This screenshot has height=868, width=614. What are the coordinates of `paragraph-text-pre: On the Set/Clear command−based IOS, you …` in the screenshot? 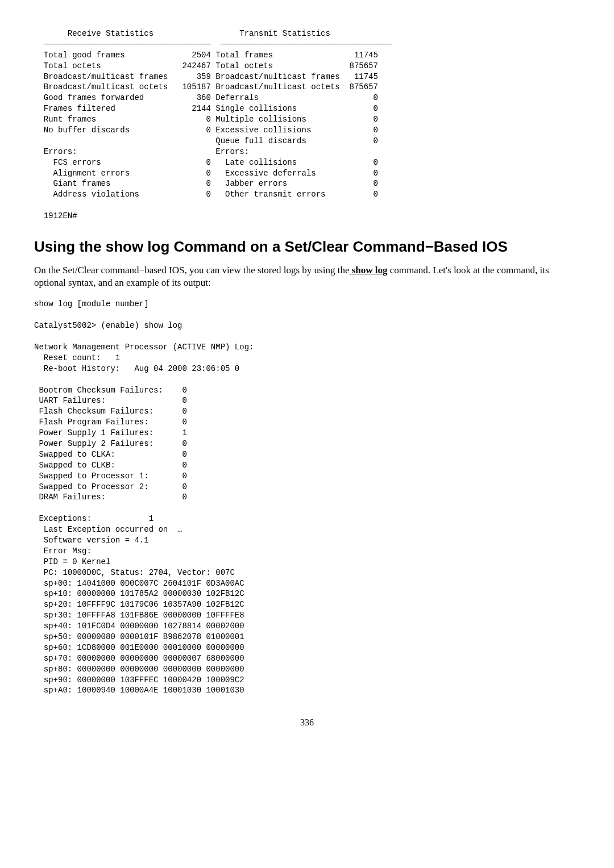 It's located at (192, 270).